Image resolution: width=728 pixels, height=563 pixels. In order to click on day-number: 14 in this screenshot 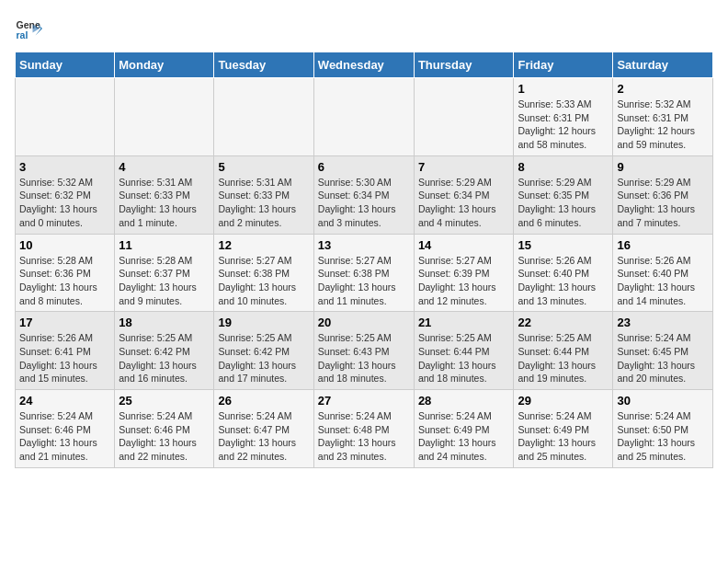, I will do `click(464, 245)`.